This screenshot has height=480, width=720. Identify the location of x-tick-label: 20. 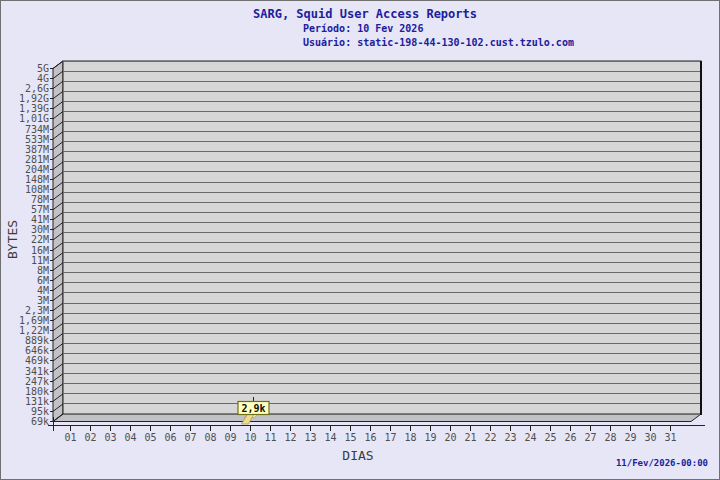
(450, 438).